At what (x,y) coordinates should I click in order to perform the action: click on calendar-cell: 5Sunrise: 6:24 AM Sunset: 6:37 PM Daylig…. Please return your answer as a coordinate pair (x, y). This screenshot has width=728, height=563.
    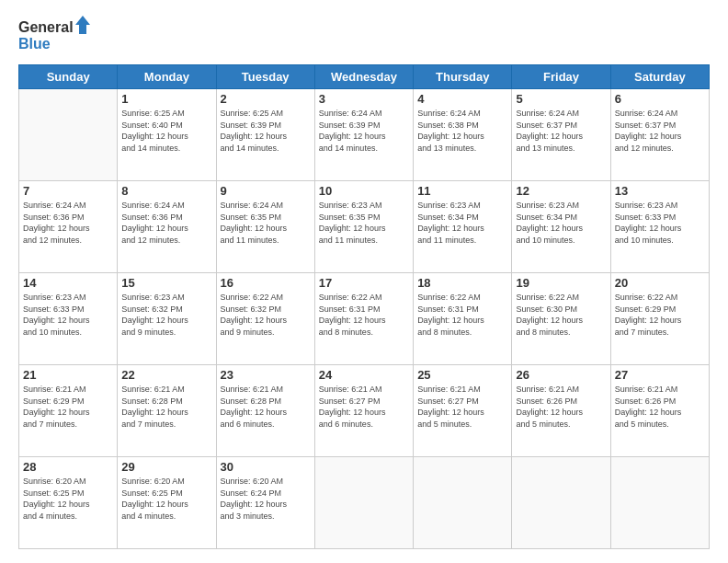
    Looking at the image, I should click on (561, 135).